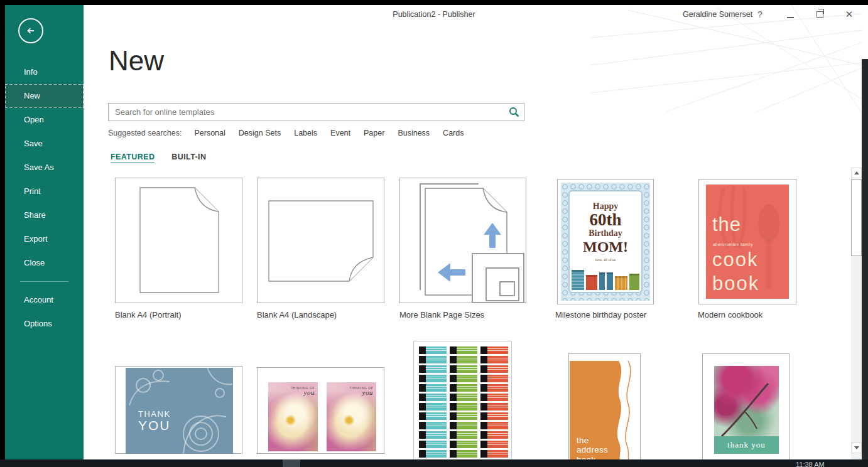 This screenshot has height=467, width=868. I want to click on suggested-searches: Suggested searches: Personal Design Sets…, so click(293, 133).